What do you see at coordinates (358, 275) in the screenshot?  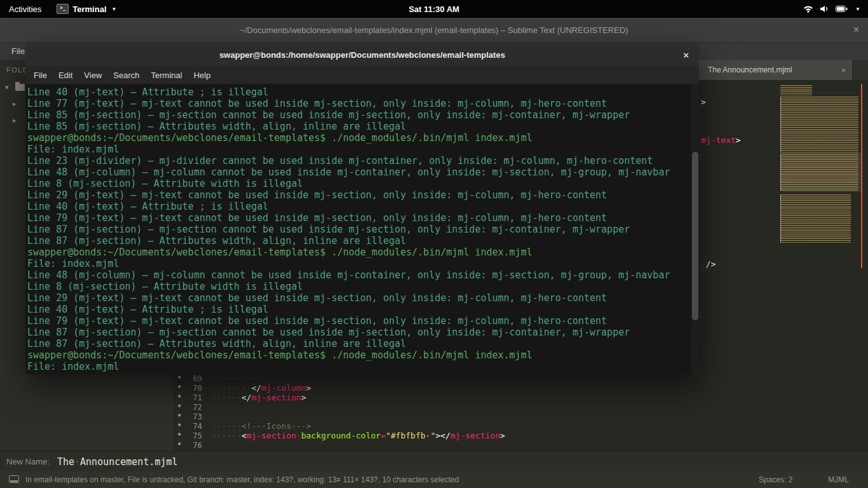 I see `terminal-line: Line 48 (mj-column) — mj-column cannot b…` at bounding box center [358, 275].